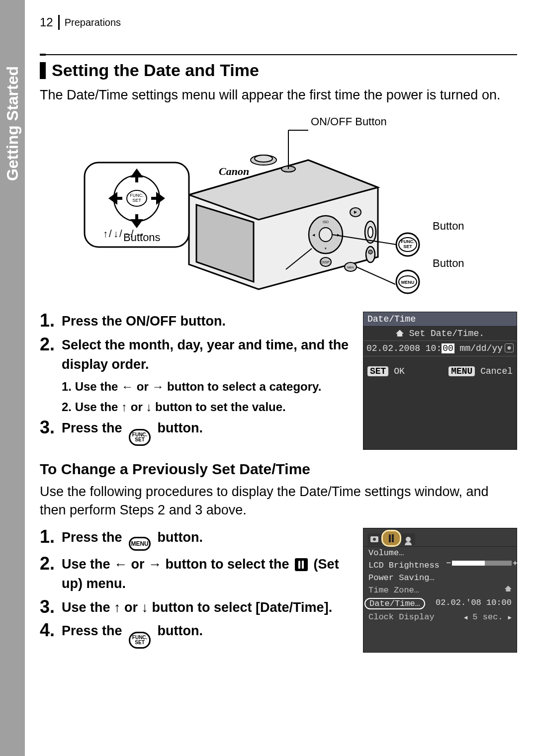 The width and height of the screenshot is (537, 756). I want to click on set-badge: SET, so click(378, 371).